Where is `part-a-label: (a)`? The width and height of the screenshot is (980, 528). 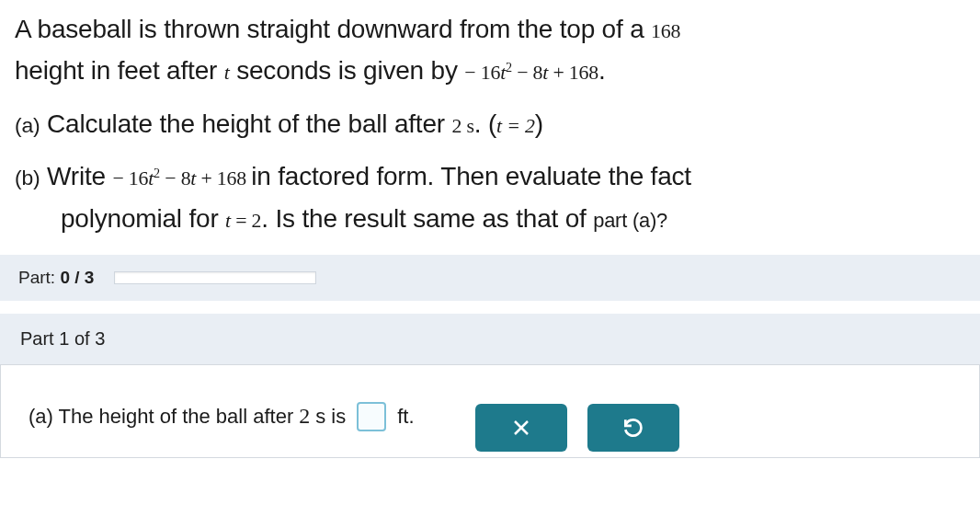 part-a-label: (a) is located at coordinates (28, 125).